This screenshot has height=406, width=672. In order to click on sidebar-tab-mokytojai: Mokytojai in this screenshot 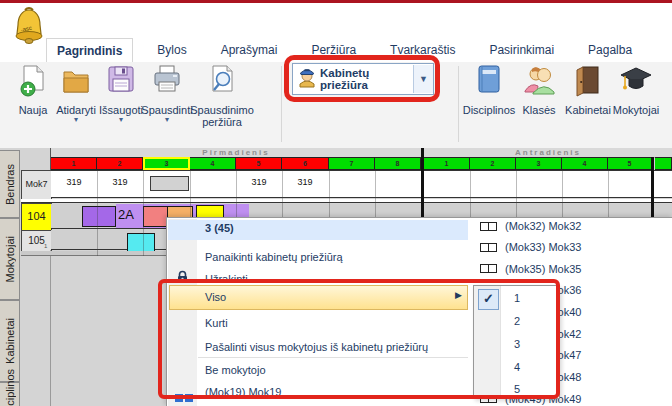, I will do `click(10, 259)`.